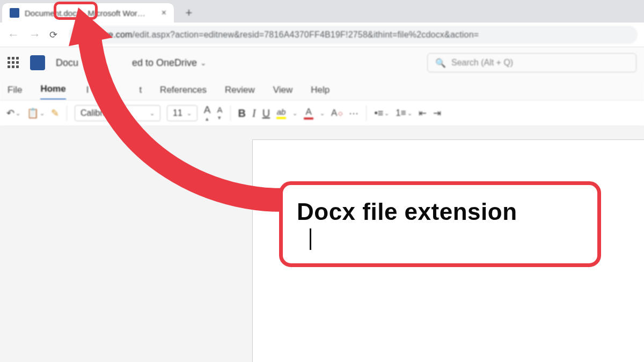 This screenshot has height=362, width=644. What do you see at coordinates (38, 63) in the screenshot?
I see `word-logo-icon` at bounding box center [38, 63].